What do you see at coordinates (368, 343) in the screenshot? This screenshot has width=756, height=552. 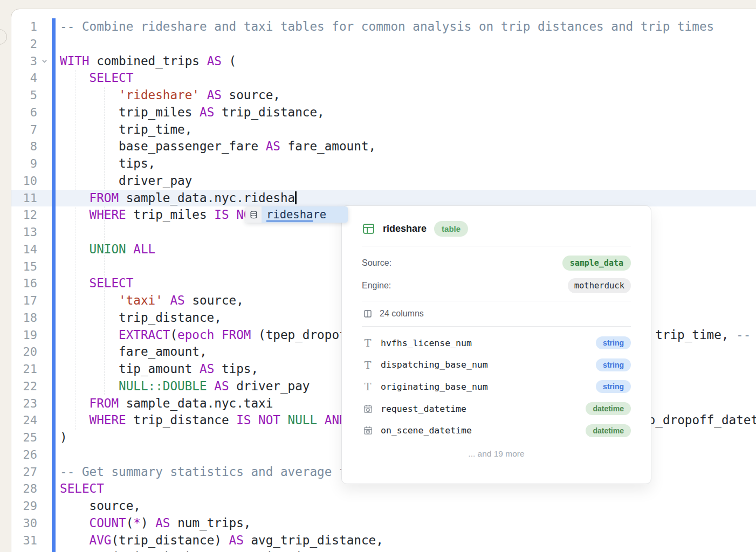 I see `text-type-icon: T` at bounding box center [368, 343].